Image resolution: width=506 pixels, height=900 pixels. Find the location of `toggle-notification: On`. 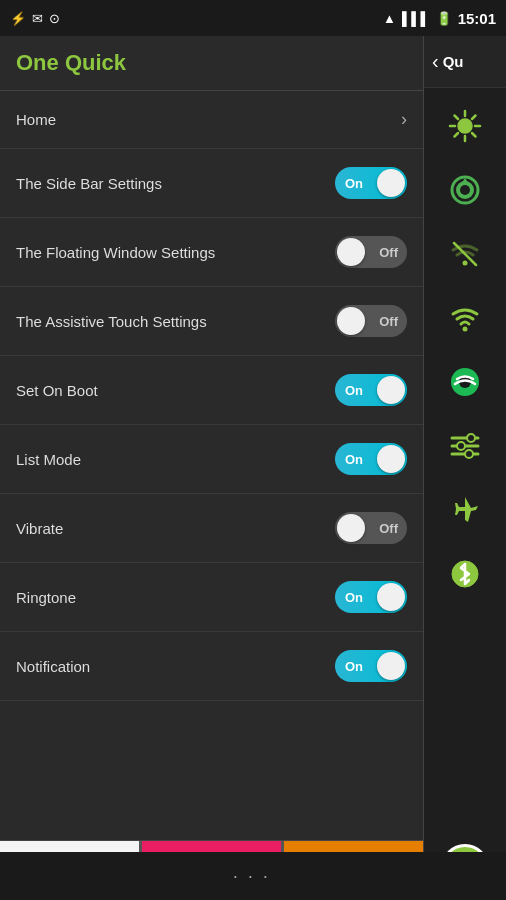

toggle-notification: On is located at coordinates (371, 666).